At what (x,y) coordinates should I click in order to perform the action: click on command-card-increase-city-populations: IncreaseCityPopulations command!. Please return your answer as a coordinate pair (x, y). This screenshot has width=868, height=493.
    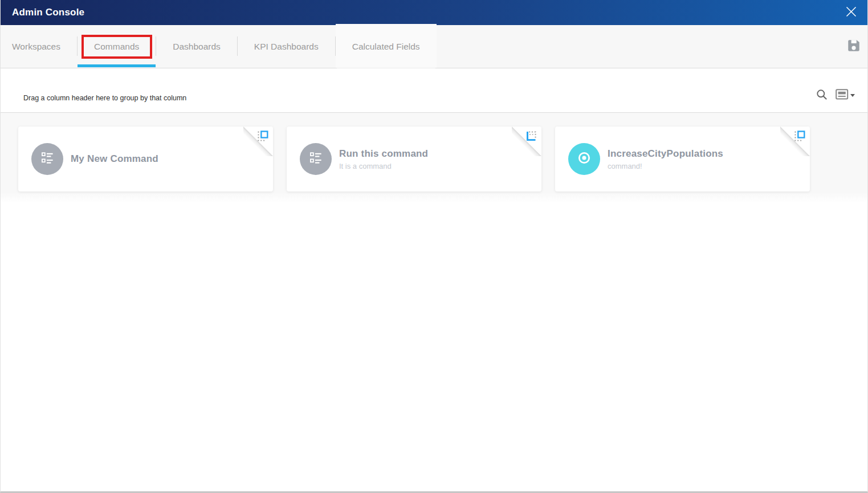
    Looking at the image, I should click on (683, 159).